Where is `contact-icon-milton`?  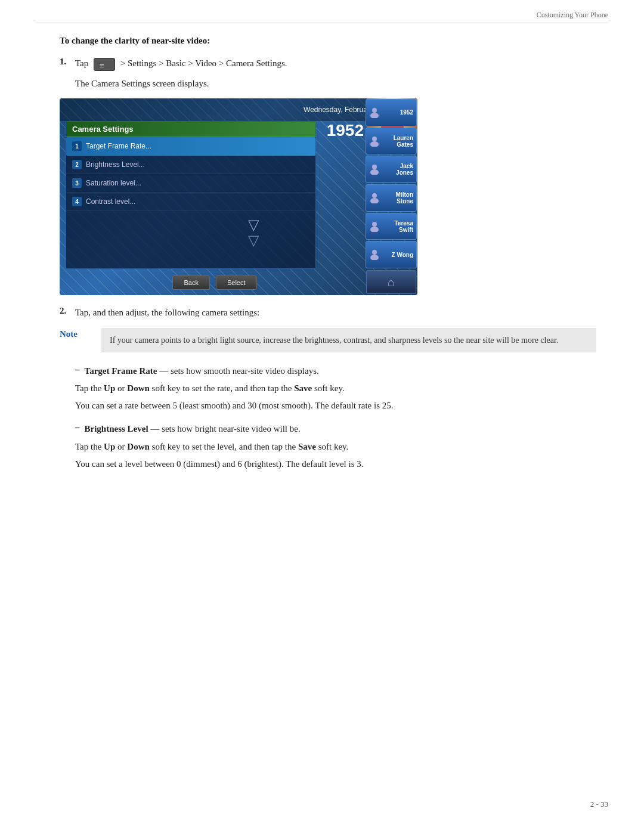 contact-icon-milton is located at coordinates (374, 198).